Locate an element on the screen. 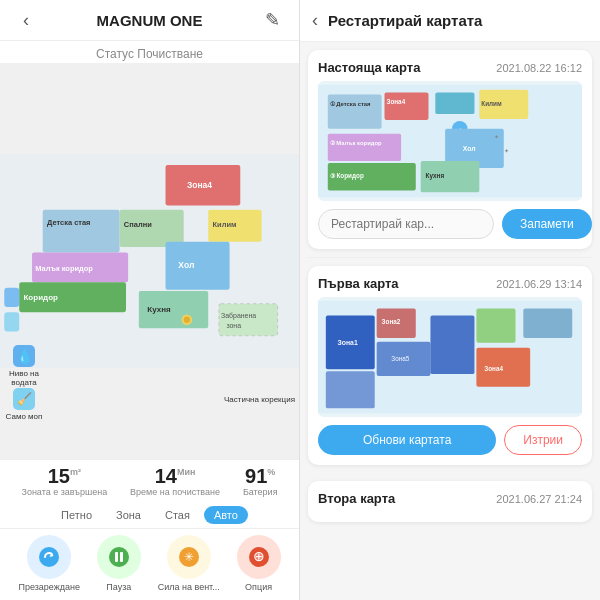  svg-text: ① Детска стая is located at coordinates (350, 104).